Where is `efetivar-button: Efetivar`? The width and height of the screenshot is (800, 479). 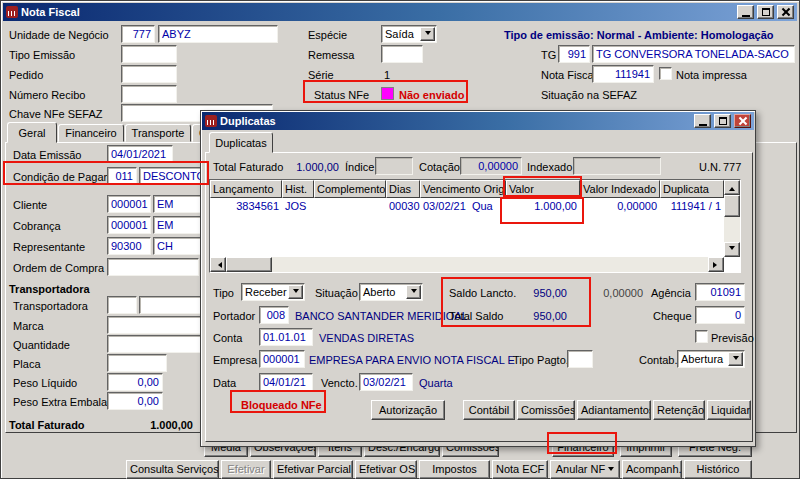 efetivar-button: Efetivar is located at coordinates (246, 470).